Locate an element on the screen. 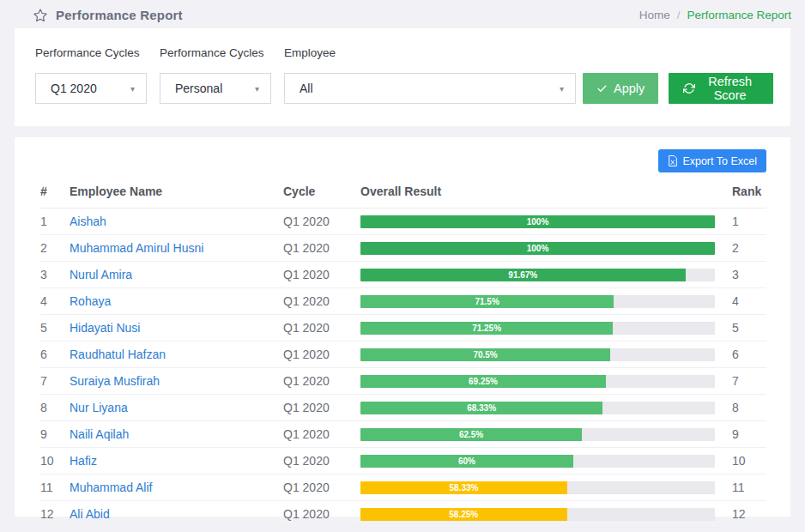 The width and height of the screenshot is (805, 532). row-rank: 7 is located at coordinates (745, 381).